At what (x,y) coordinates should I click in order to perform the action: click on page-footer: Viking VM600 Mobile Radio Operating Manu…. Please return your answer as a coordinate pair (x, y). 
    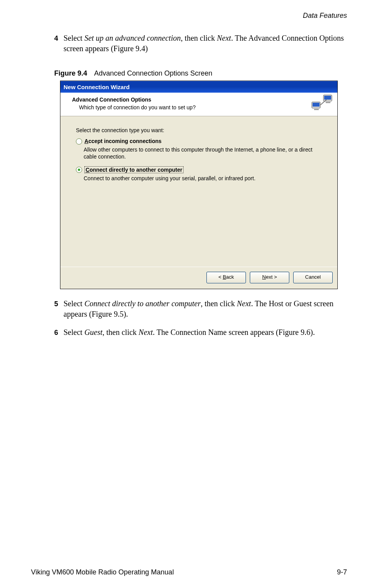
    Looking at the image, I should click on (189, 572).